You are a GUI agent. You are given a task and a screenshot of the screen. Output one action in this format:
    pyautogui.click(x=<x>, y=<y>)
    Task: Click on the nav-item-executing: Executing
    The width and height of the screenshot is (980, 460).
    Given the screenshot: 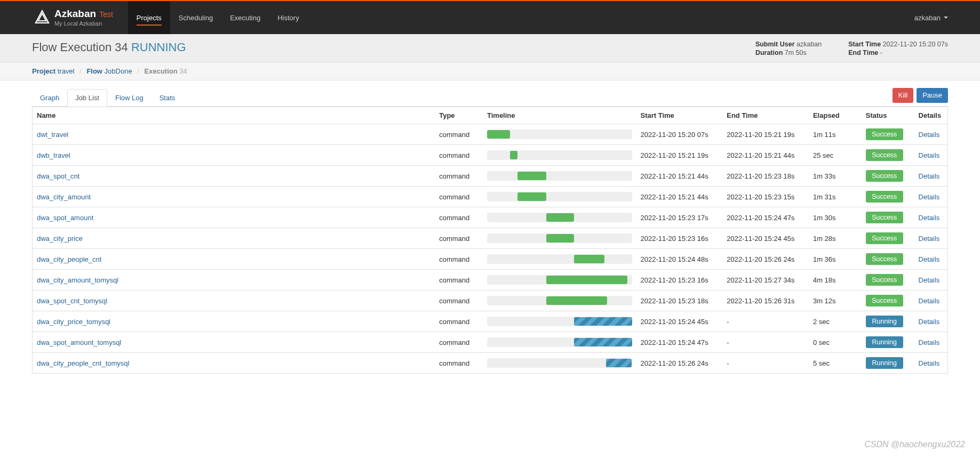 What is the action you would take?
    pyautogui.click(x=245, y=18)
    